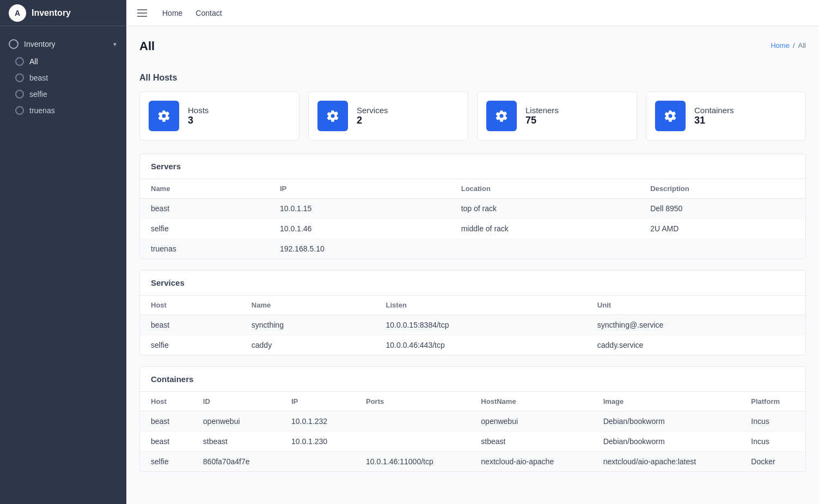  I want to click on service-listen: 10.0.0.15:8384/tcp, so click(481, 325).